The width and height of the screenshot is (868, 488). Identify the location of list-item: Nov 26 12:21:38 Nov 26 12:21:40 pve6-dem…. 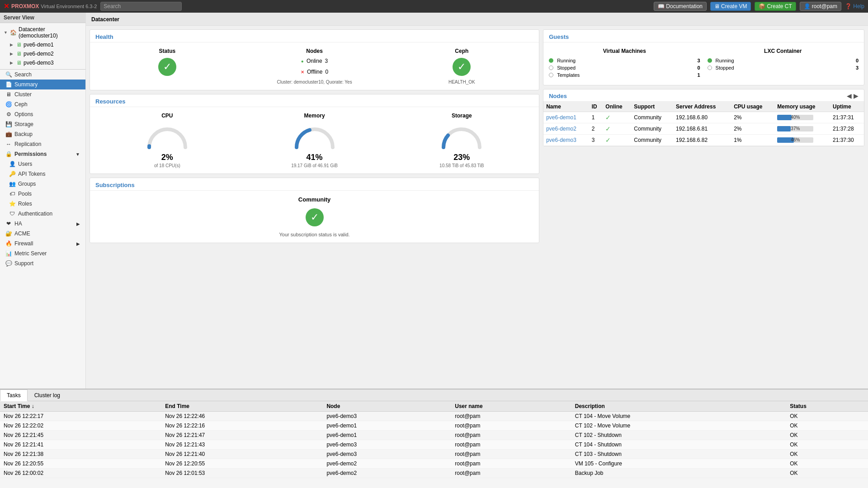
(434, 455).